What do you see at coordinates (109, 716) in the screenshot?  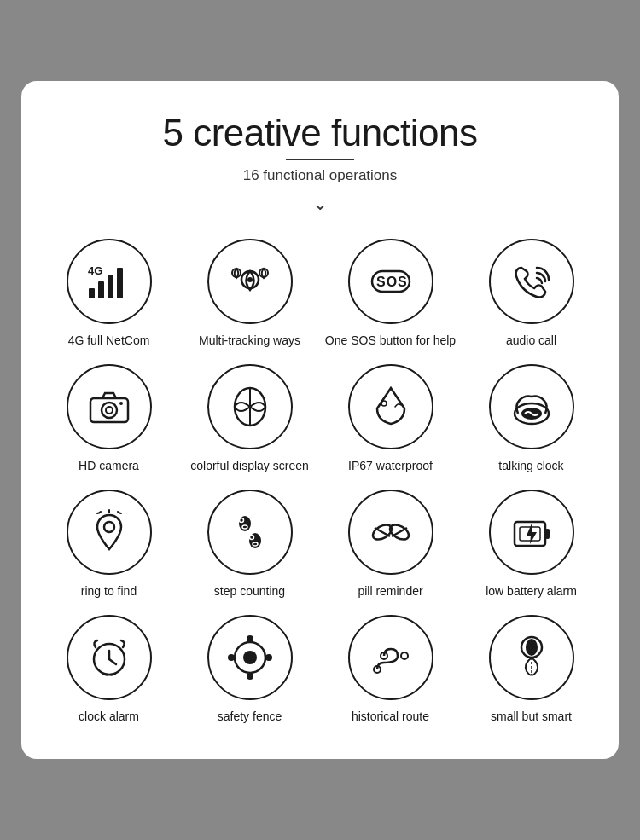 I see `feature-clockalarm-label: clock alarm` at bounding box center [109, 716].